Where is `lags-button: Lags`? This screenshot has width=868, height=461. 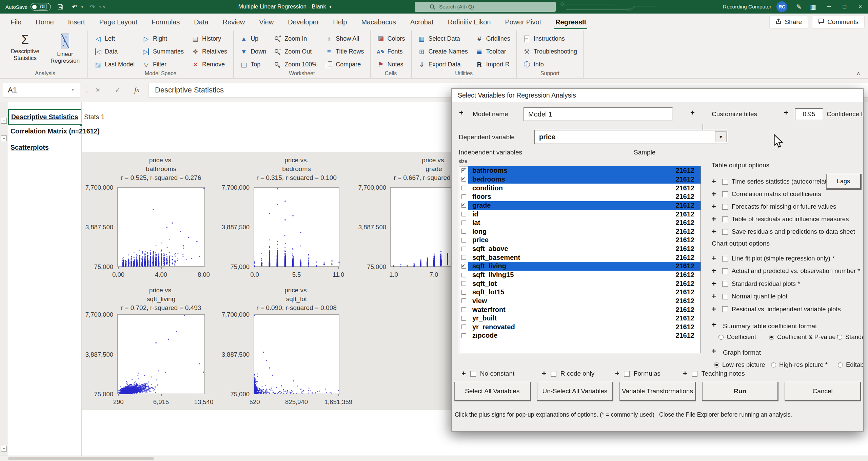
lags-button: Lags is located at coordinates (844, 182).